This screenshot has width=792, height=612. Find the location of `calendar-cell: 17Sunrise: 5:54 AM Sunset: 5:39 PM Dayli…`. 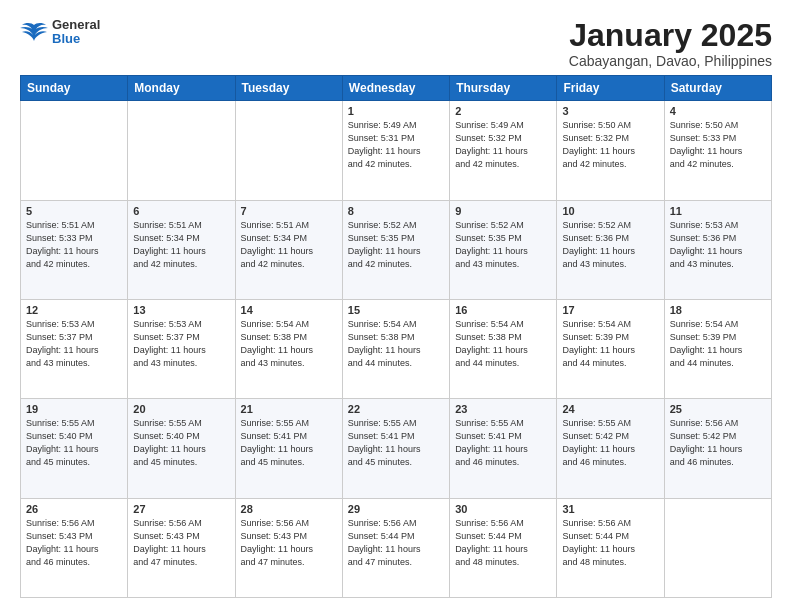

calendar-cell: 17Sunrise: 5:54 AM Sunset: 5:39 PM Dayli… is located at coordinates (610, 348).